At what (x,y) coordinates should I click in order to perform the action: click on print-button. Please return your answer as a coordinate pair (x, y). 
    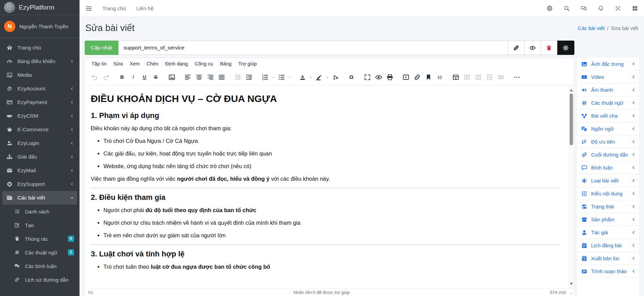
    Looking at the image, I should click on (390, 77).